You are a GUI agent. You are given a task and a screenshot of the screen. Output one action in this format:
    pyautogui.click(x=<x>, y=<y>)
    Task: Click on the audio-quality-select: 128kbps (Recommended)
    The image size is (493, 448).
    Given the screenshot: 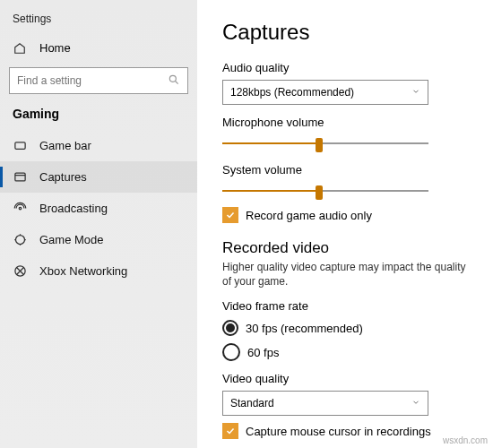 What is the action you would take?
    pyautogui.click(x=325, y=92)
    